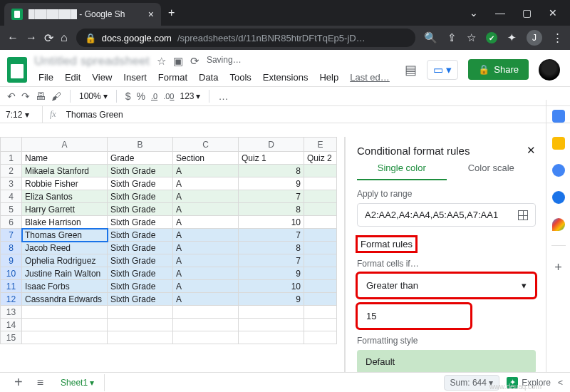  What do you see at coordinates (65, 184) in the screenshot?
I see `cell: Robbie Fisher` at bounding box center [65, 184].